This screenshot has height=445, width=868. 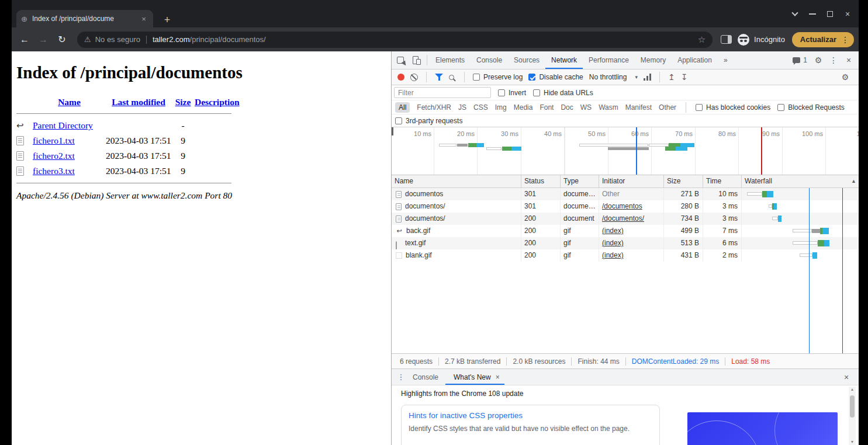 I want to click on more-tabs-button: », so click(x=726, y=60).